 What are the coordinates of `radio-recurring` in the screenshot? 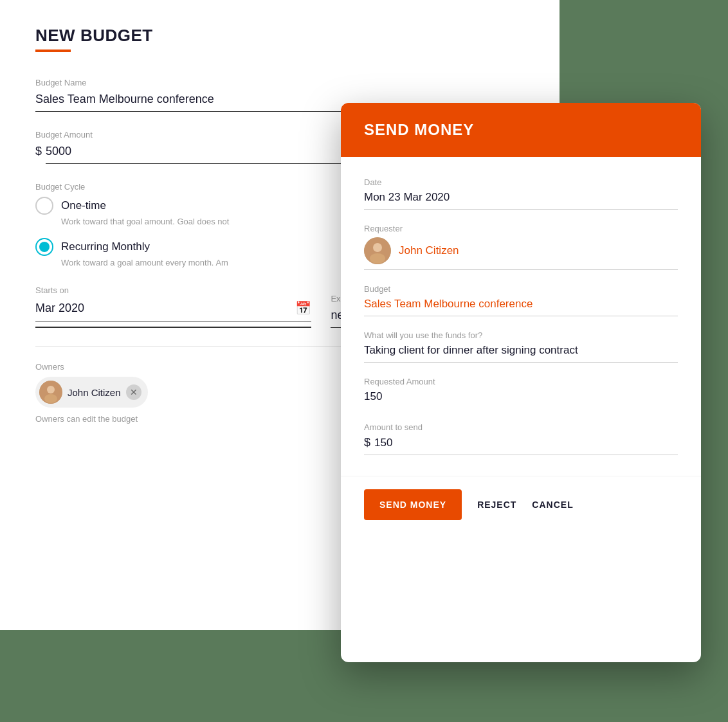 It's located at (44, 247).